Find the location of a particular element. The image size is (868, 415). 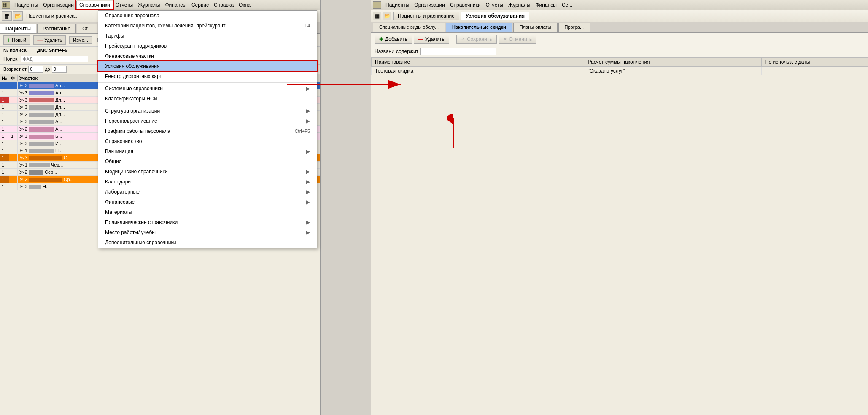

edit-button: Изме... is located at coordinates (81, 40).